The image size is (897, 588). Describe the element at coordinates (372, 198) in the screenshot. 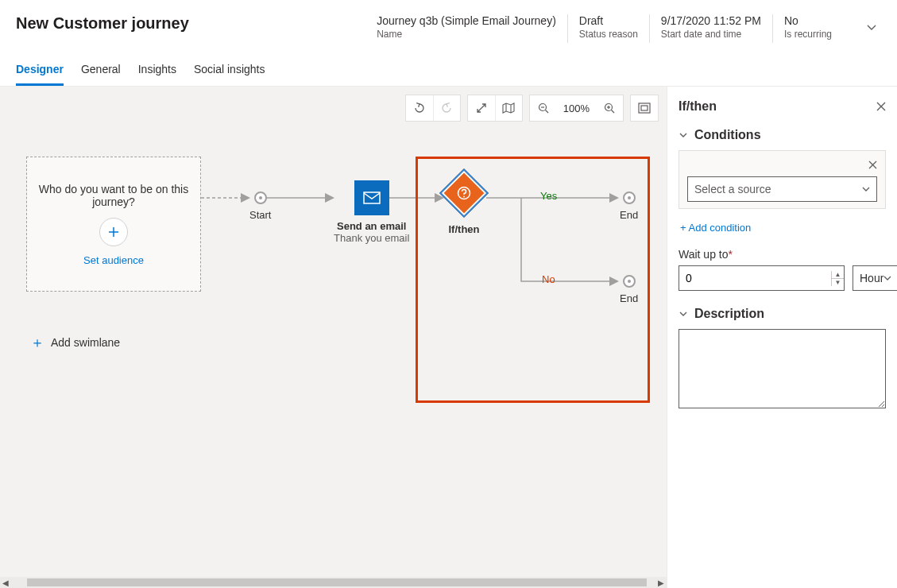

I see `email-tile` at that location.